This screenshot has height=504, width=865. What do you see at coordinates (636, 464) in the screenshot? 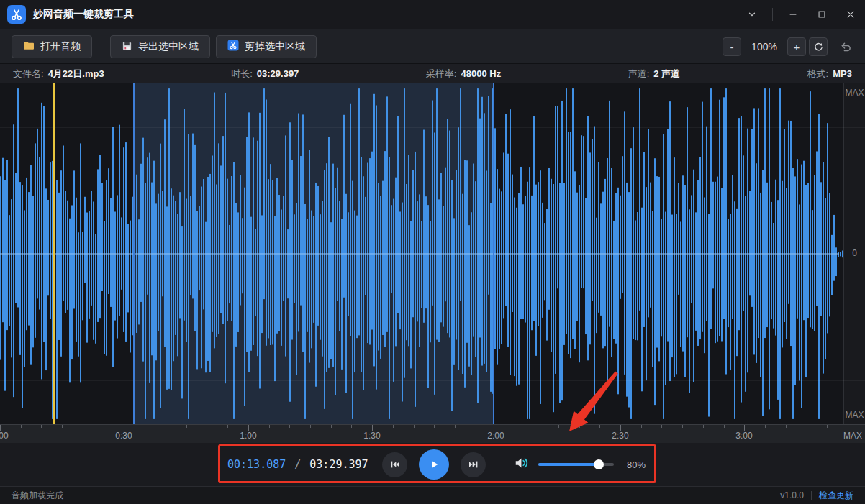
I see `volume-percent: 80%` at bounding box center [636, 464].